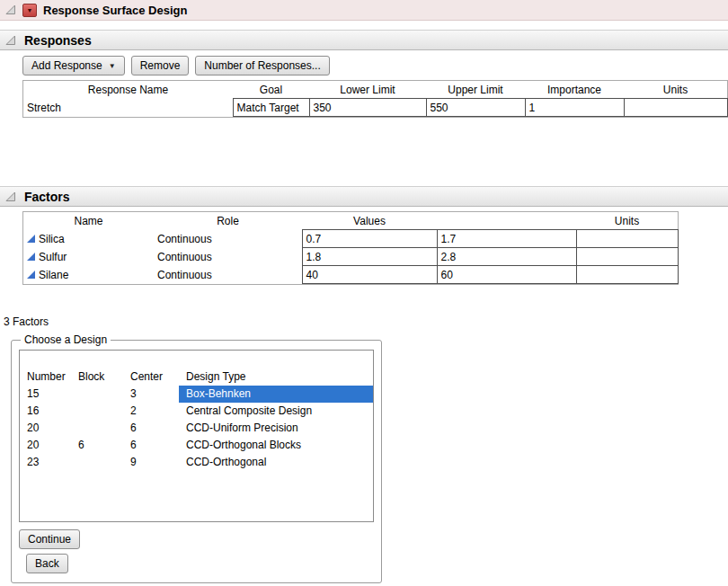  I want to click on design-number: 16, so click(45, 412).